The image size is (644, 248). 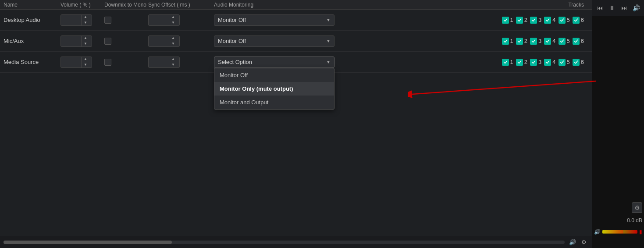 I want to click on dropdown-option-monitor-off: Monitor Off, so click(x=274, y=75).